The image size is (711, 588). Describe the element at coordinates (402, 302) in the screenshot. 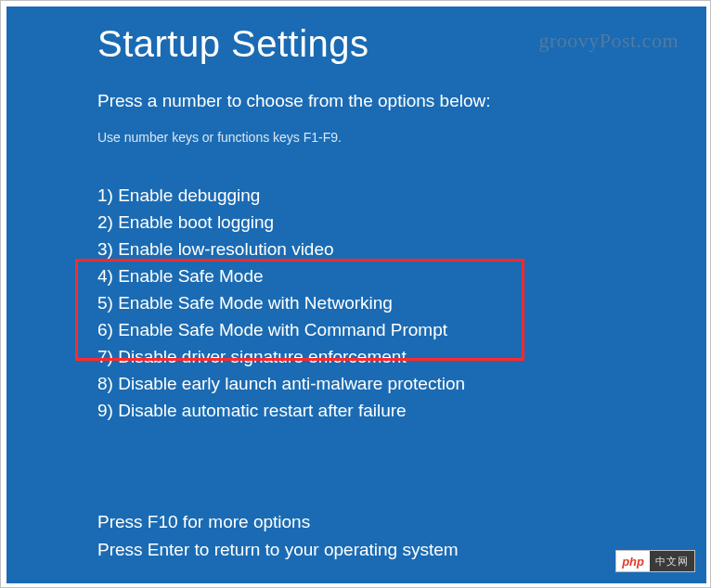

I see `option-5: 5) Enable Safe Mode with Networking` at that location.